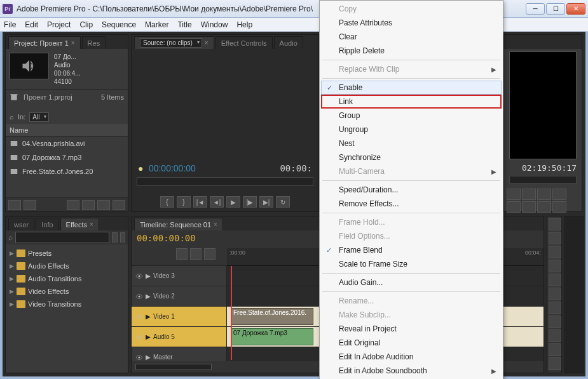  What do you see at coordinates (179, 276) in the screenshot?
I see `track-header: ▶Video 3` at bounding box center [179, 276].